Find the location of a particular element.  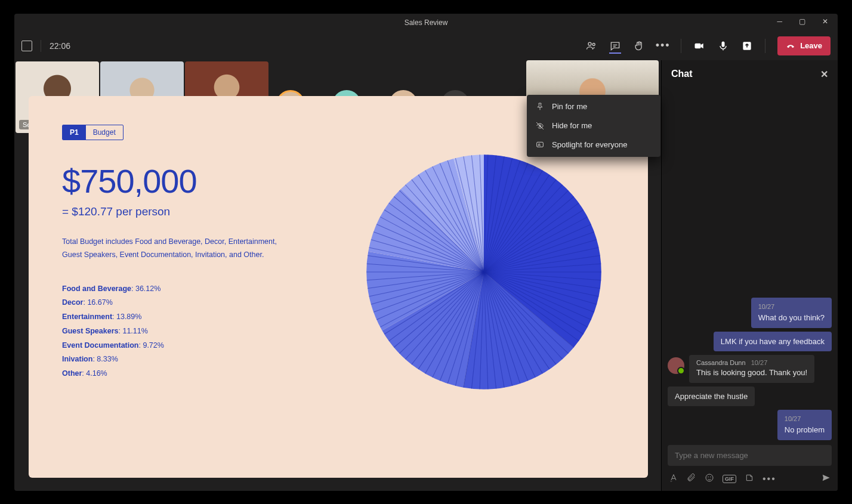

meeting-toolbar: 22:06 ••• Leave is located at coordinates (426, 46).